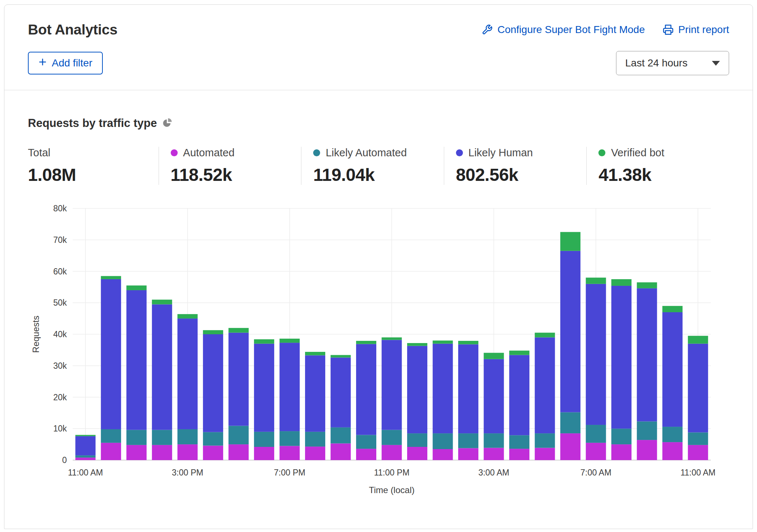 This screenshot has width=757, height=532. Describe the element at coordinates (696, 30) in the screenshot. I see `print-report-link: Print report` at that location.